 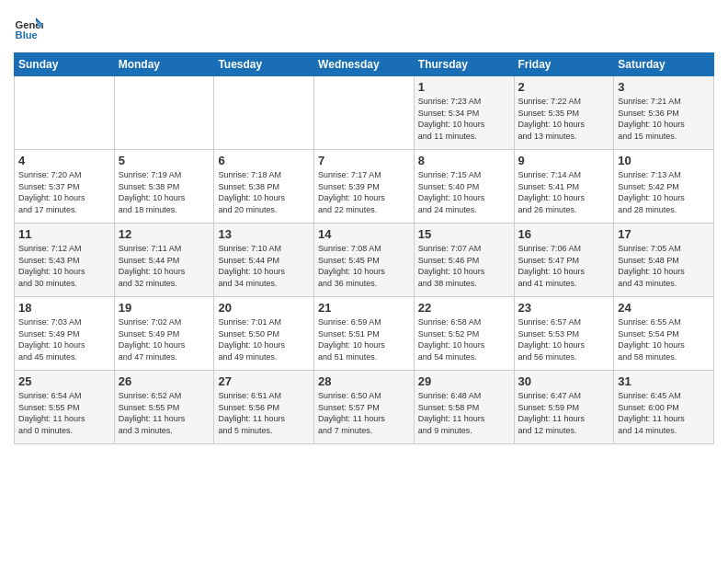 What do you see at coordinates (664, 119) in the screenshot?
I see `day-info: Sunrise: 7:21 AM Sunset: 5:36 PM Dayligh…` at bounding box center [664, 119].